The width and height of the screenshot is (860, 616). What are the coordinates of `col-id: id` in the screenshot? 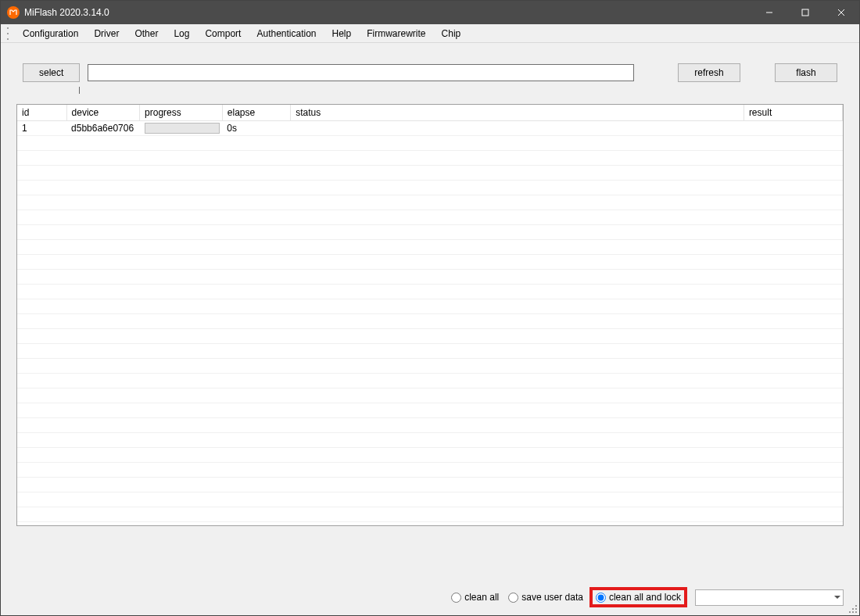 It's located at (42, 113).